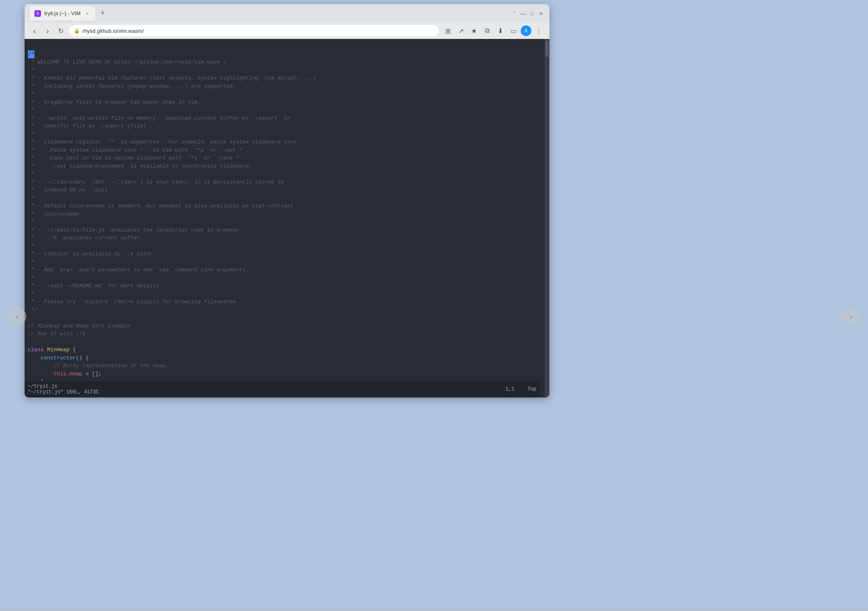 This screenshot has height=611, width=868. Describe the element at coordinates (48, 31) in the screenshot. I see `forward-button: ›` at that location.